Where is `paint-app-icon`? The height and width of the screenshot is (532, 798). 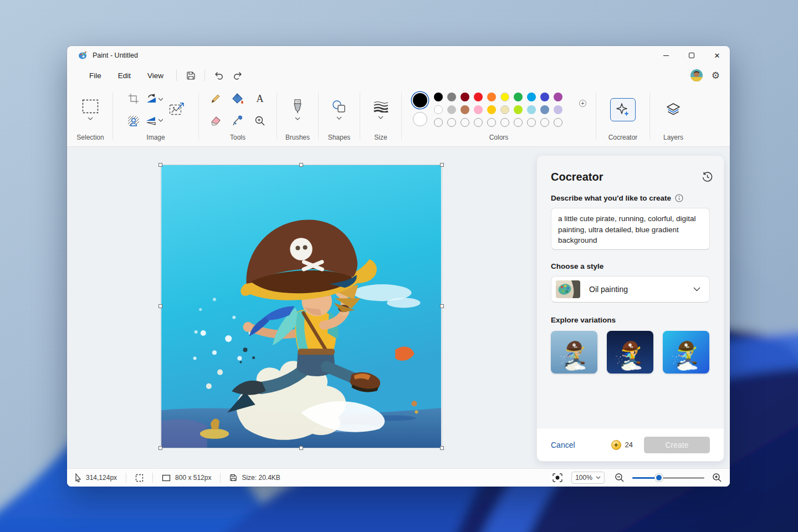 paint-app-icon is located at coordinates (83, 55).